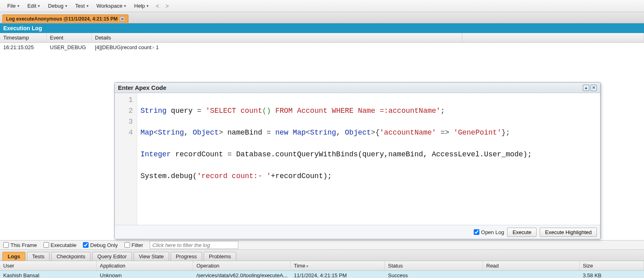  I want to click on this-frame-label: This Frame, so click(24, 245).